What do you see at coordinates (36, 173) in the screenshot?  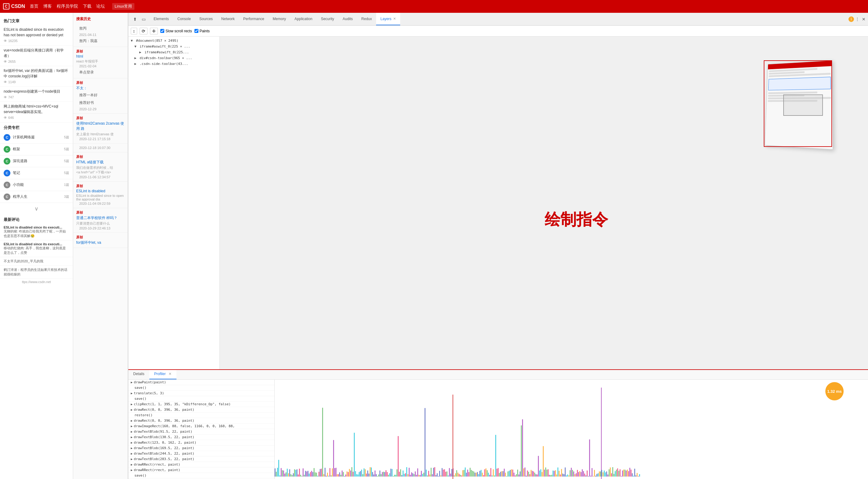 I see `list-item: C 笔记 5篇` at bounding box center [36, 173].